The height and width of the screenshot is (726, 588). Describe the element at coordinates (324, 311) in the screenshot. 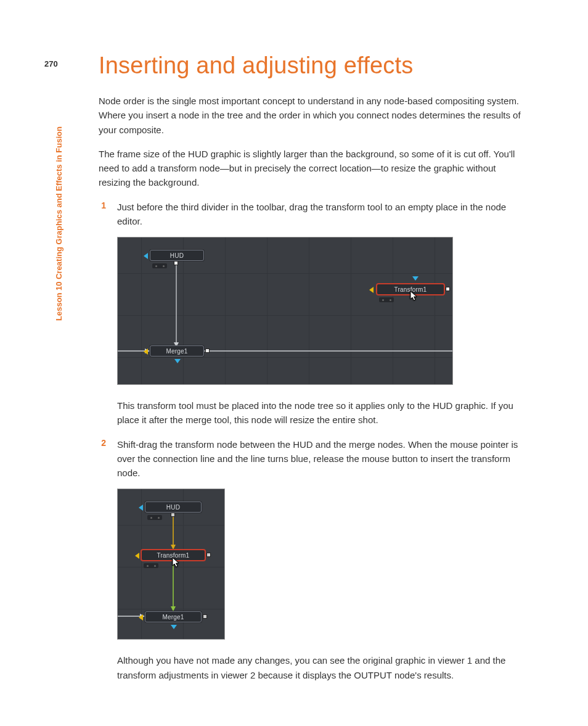

I see `figure-1: HUD Transform1` at that location.